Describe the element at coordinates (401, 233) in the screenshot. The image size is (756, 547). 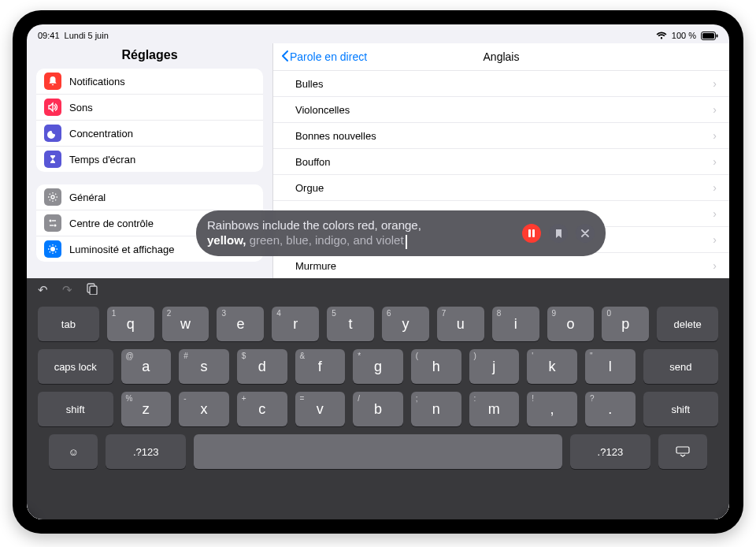
I see `live-speech-bar: Rainbows include the colors red, orange,…` at that location.